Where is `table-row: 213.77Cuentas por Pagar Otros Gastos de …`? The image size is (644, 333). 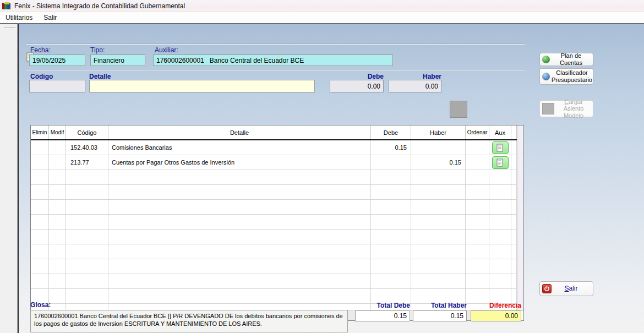
table-row: 213.77Cuentas por Pagar Otros Gastos de … is located at coordinates (274, 163).